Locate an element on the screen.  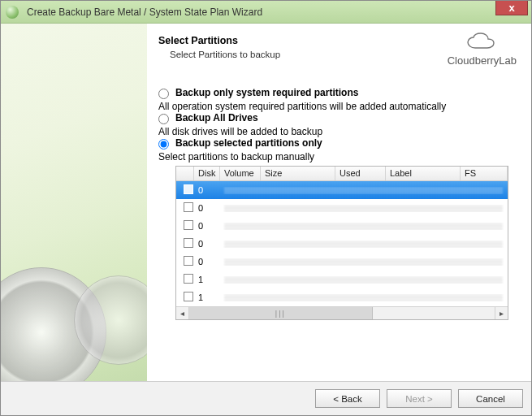
scroll-left-icon: ◂ is located at coordinates (183, 314).